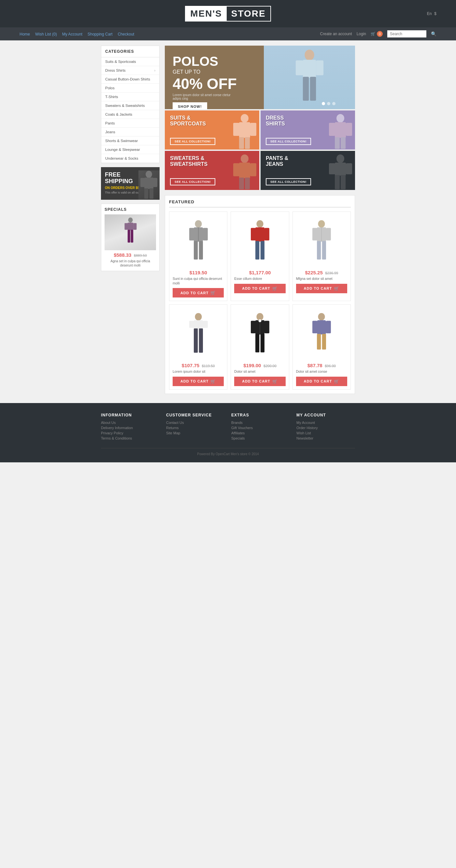  What do you see at coordinates (130, 132) in the screenshot?
I see `cat-jeans: Jeans` at bounding box center [130, 132].